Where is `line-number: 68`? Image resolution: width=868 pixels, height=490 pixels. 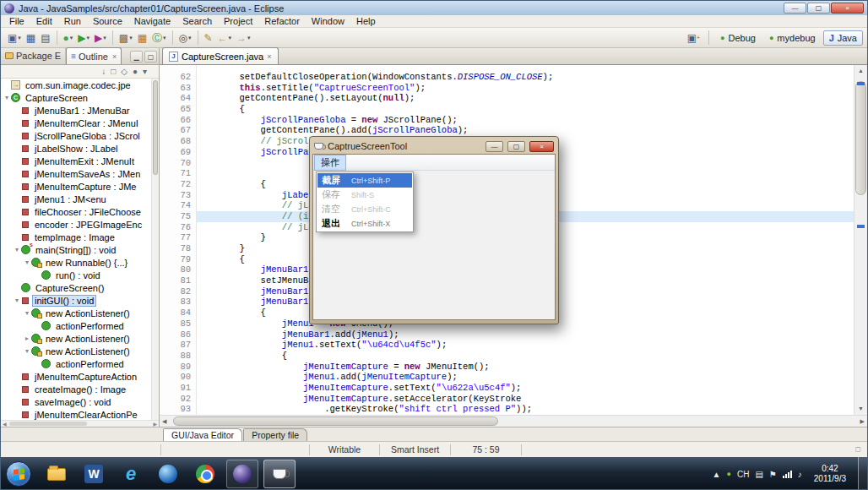
line-number: 68 is located at coordinates (177, 142).